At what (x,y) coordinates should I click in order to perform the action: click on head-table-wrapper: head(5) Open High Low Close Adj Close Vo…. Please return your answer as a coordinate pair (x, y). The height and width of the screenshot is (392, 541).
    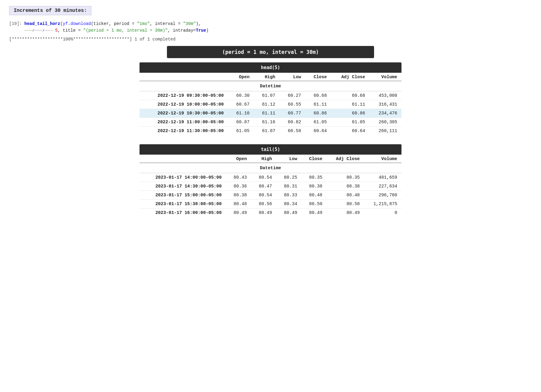
    Looking at the image, I should click on (270, 99).